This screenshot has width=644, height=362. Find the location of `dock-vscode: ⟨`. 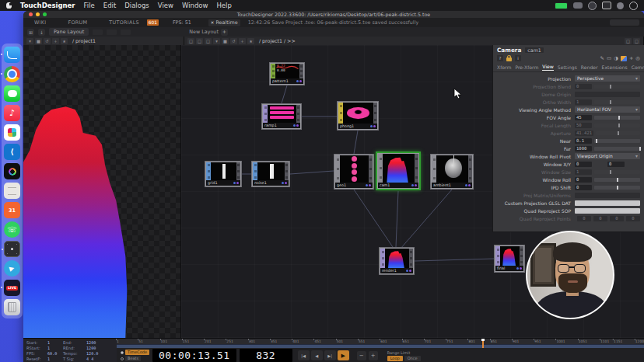

dock-vscode: ⟨ is located at coordinates (12, 152).